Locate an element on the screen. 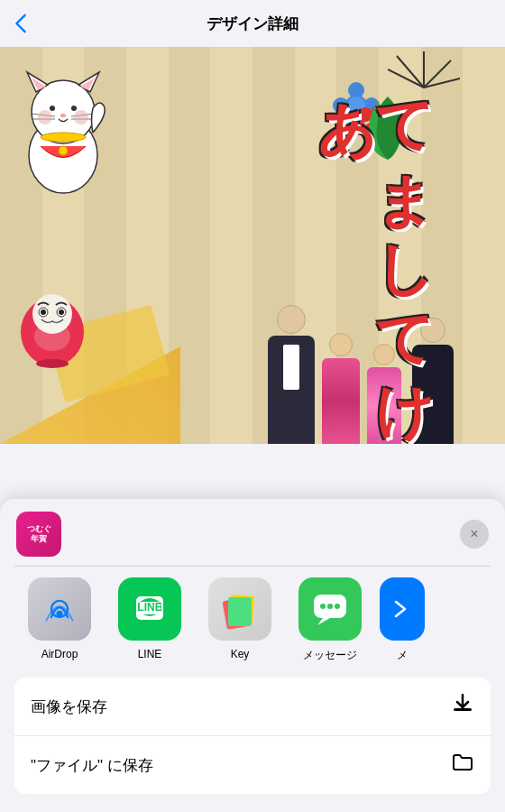 This screenshot has width=505, height=812. download-icon is located at coordinates (463, 706).